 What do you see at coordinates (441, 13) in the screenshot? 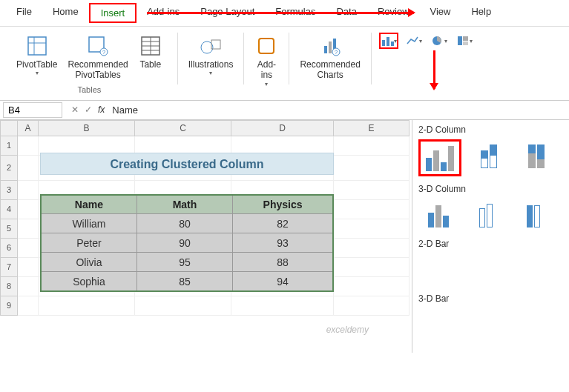
I see `menu-view: View` at bounding box center [441, 13].